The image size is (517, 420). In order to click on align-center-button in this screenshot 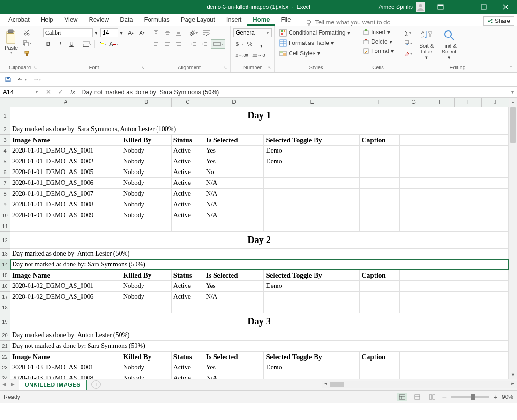, I will do `click(167, 44)`.